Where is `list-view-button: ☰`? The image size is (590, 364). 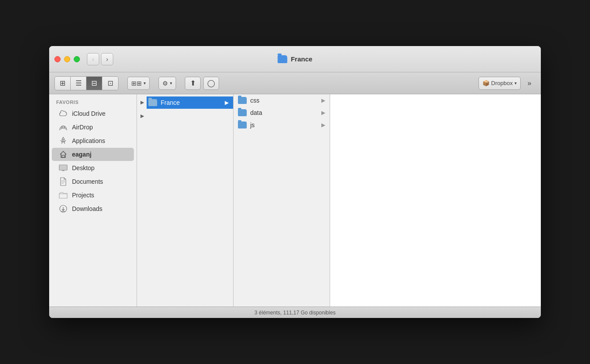
list-view-button: ☰ is located at coordinates (79, 83).